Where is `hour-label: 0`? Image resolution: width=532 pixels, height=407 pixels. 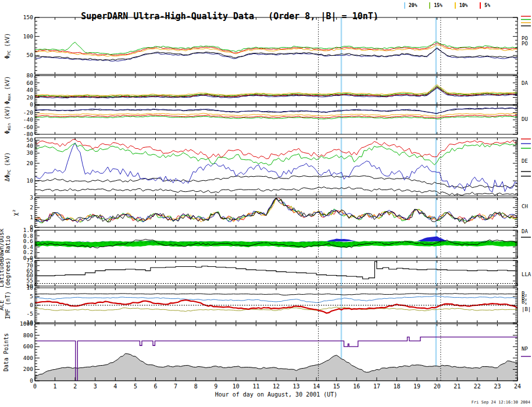 hour-label: 0 is located at coordinates (35, 386).